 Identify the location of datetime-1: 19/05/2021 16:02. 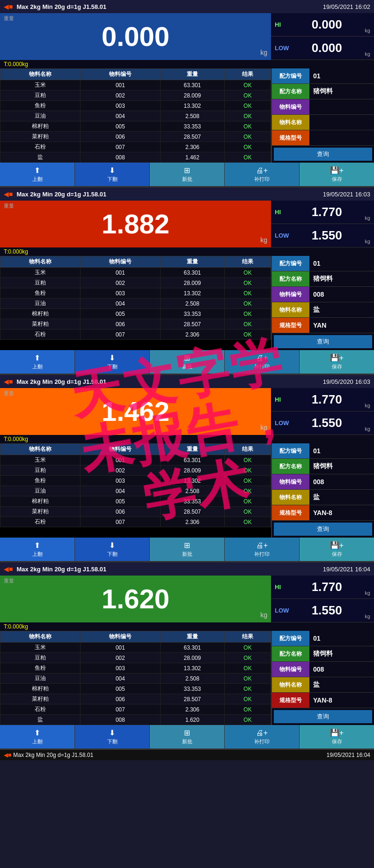
(346, 7).